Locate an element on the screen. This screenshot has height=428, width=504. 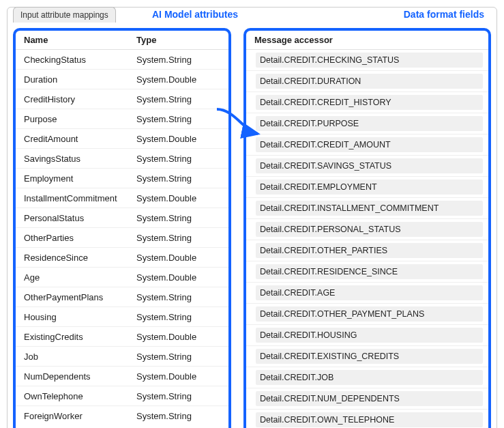
header-message-accessor: Message accessor is located at coordinates (367, 40).